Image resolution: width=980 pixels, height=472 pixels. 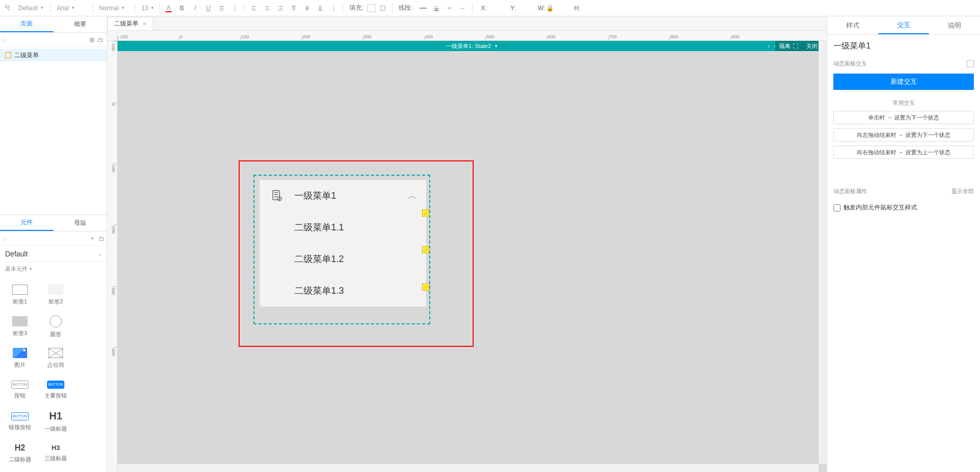 I want to click on menu-l2c-label: 二级菜单1.3, so click(x=319, y=291).